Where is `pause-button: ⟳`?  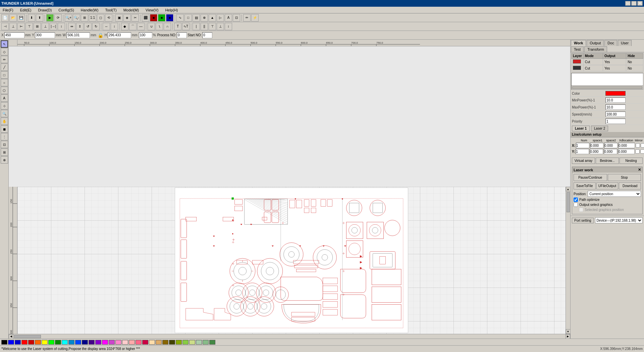
pause-button: ⟳ is located at coordinates (58, 18).